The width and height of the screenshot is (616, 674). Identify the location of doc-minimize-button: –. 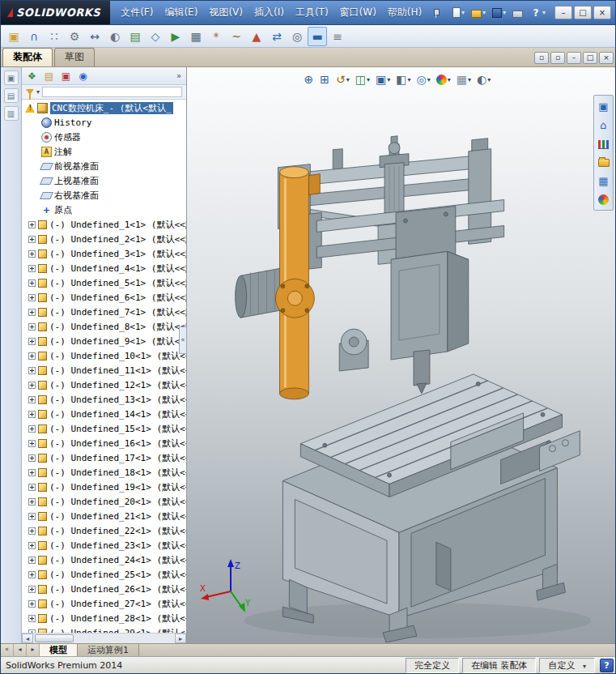
(574, 58).